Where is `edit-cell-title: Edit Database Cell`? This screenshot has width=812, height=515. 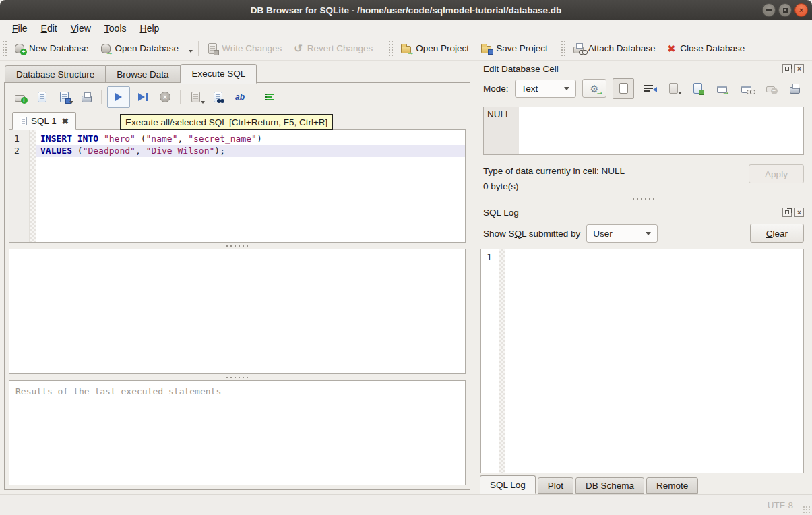
edit-cell-title: Edit Database Cell is located at coordinates (521, 69).